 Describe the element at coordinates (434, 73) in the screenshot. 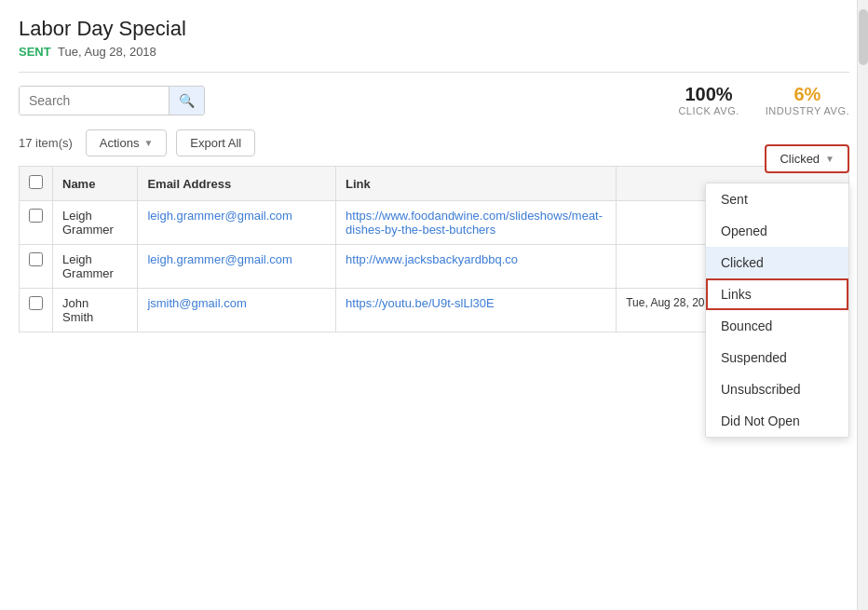

I see `divider` at that location.